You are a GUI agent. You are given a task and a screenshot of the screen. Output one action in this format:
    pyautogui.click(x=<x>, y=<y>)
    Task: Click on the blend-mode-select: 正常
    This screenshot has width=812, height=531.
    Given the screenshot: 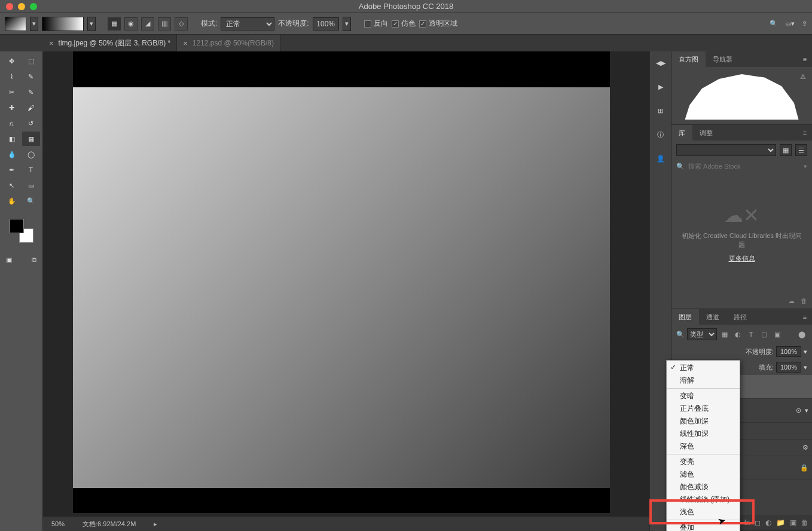 What is the action you would take?
    pyautogui.click(x=248, y=24)
    